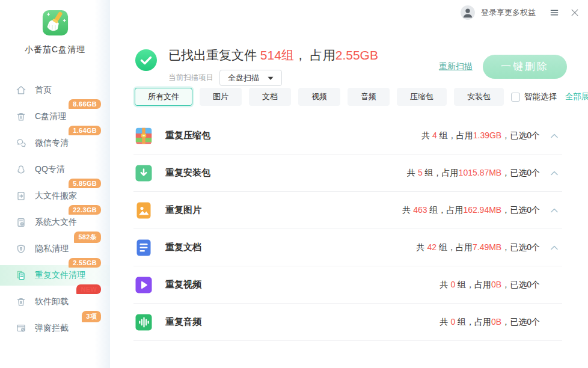 The height and width of the screenshot is (368, 588). What do you see at coordinates (491, 285) in the screenshot?
I see `row-stats: 共 0 组，占用0B，已选0个` at bounding box center [491, 285].